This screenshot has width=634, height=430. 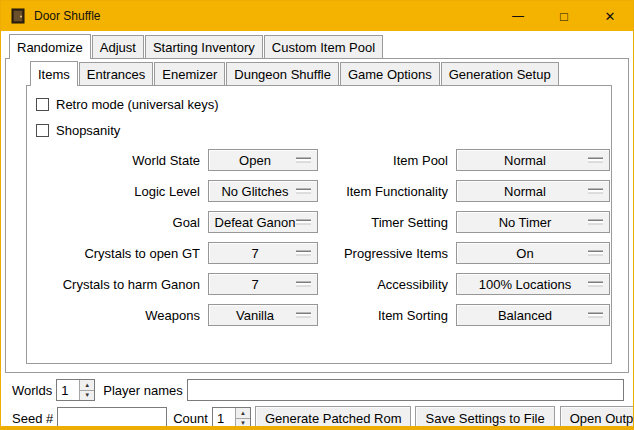 What do you see at coordinates (387, 254) in the screenshot?
I see `progressive-items-label: Progressive Items` at bounding box center [387, 254].